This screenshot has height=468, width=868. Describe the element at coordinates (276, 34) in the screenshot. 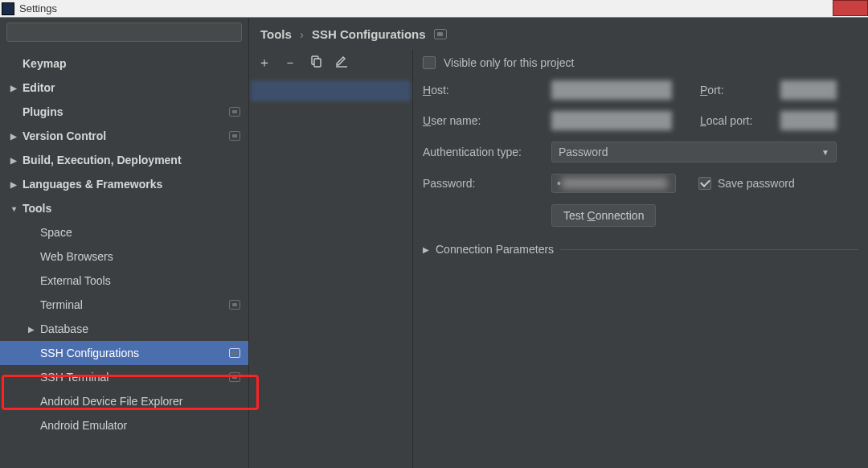

I see `breadcrumb-root: Tools` at that location.